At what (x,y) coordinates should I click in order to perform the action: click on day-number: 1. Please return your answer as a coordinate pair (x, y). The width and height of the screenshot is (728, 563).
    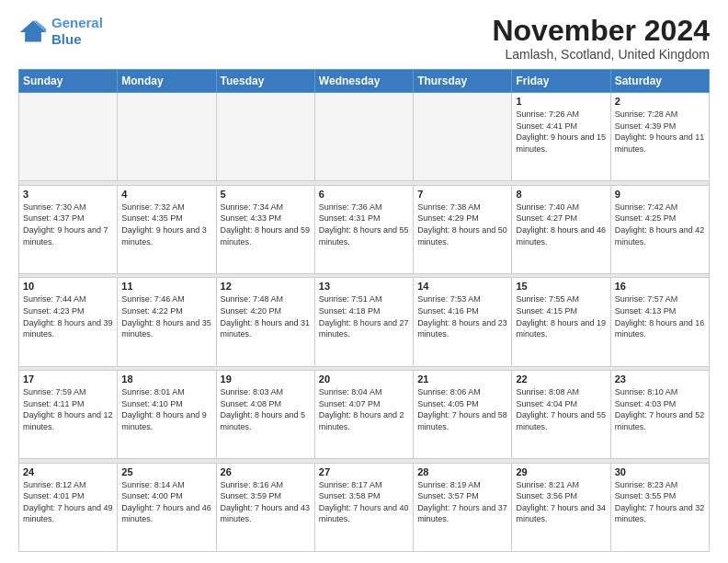
    Looking at the image, I should click on (561, 101).